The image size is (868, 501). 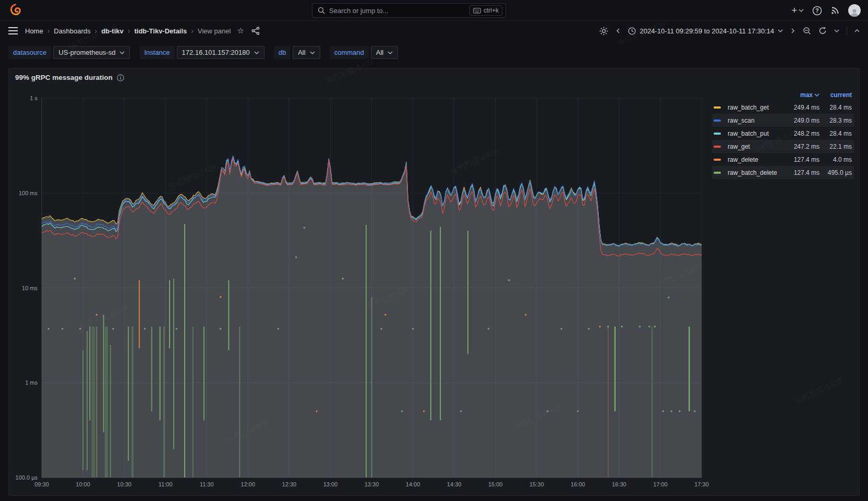 What do you see at coordinates (754, 160) in the screenshot?
I see `series-name: raw_delete` at bounding box center [754, 160].